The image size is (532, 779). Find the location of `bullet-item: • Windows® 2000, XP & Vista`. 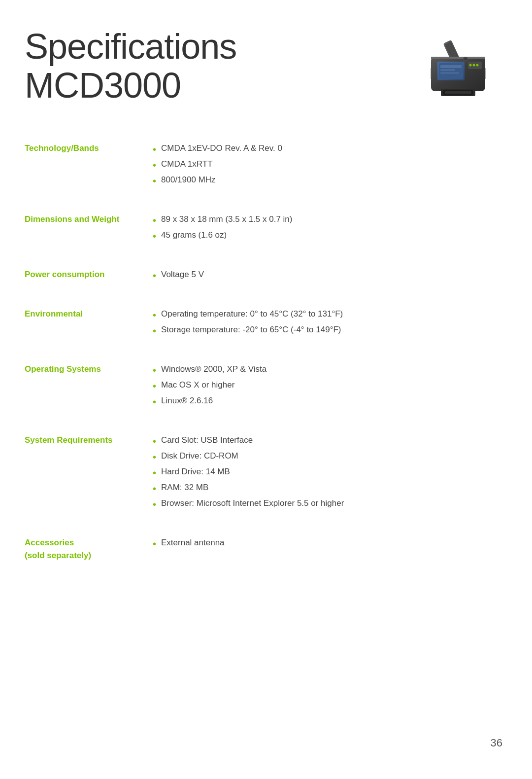

bullet-item: • Windows® 2000, XP & Vista is located at coordinates (330, 370).